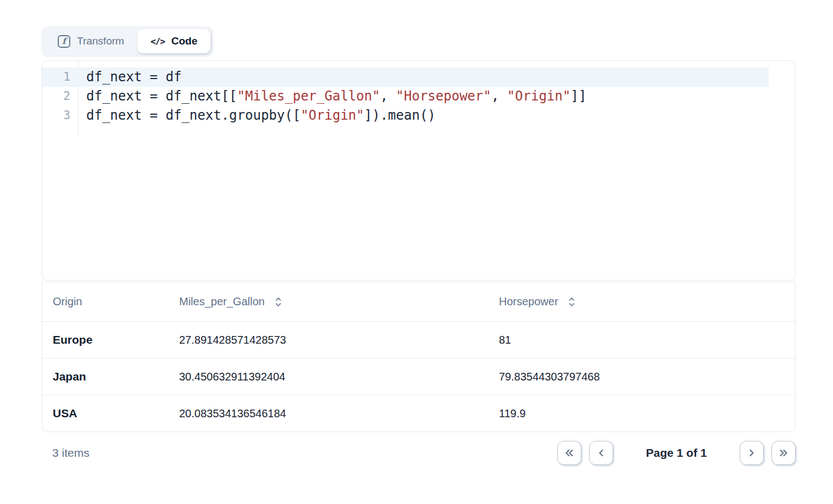 Image resolution: width=833 pixels, height=504 pixels. Describe the element at coordinates (339, 340) in the screenshot. I see `cell-miles-per-gallon: 27.891428571428573` at that location.